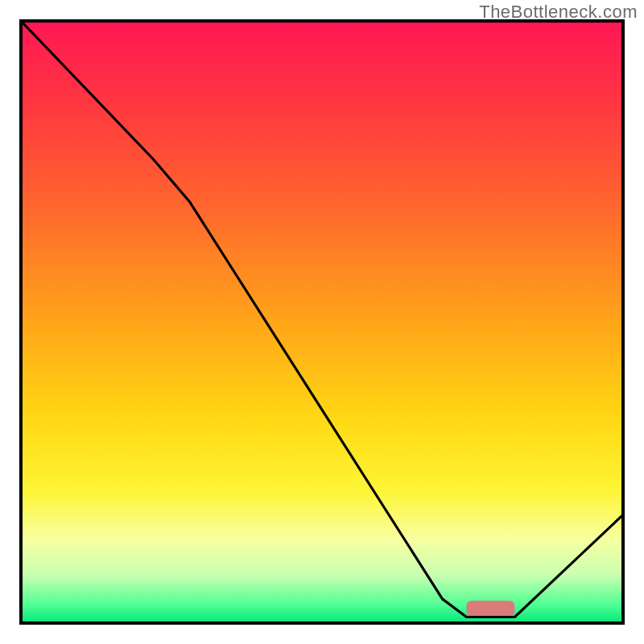 This screenshot has height=644, width=644. What do you see at coordinates (491, 609) in the screenshot?
I see `optimum-marker-bar` at bounding box center [491, 609].